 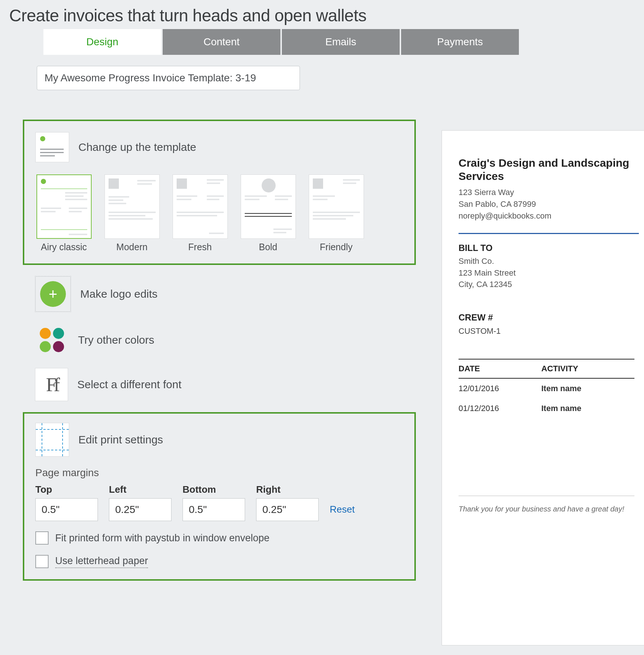 What do you see at coordinates (546, 318) in the screenshot?
I see `preview-crew-header: CREW #` at bounding box center [546, 318].